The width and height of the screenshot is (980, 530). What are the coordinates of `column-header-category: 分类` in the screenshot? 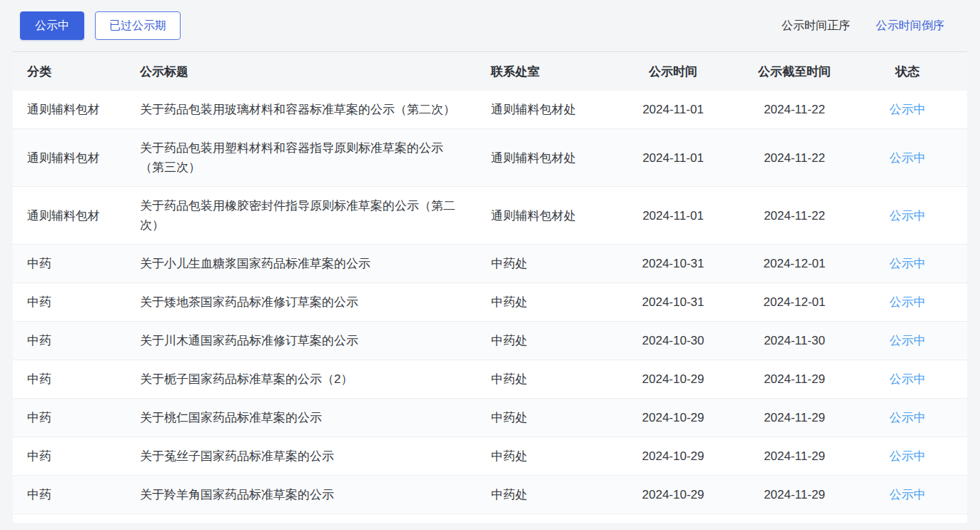 It's located at (69, 71).